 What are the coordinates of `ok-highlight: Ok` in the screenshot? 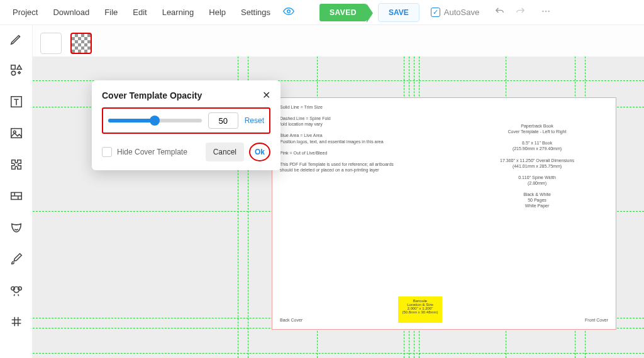 It's located at (260, 152).